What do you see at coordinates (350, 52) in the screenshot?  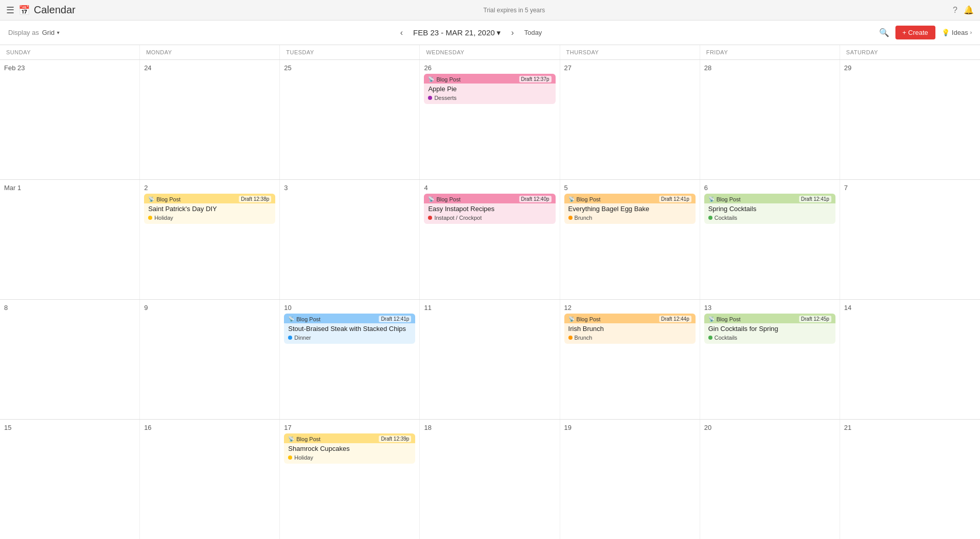 I see `day-header-tuesday: TUESDAY` at bounding box center [350, 52].